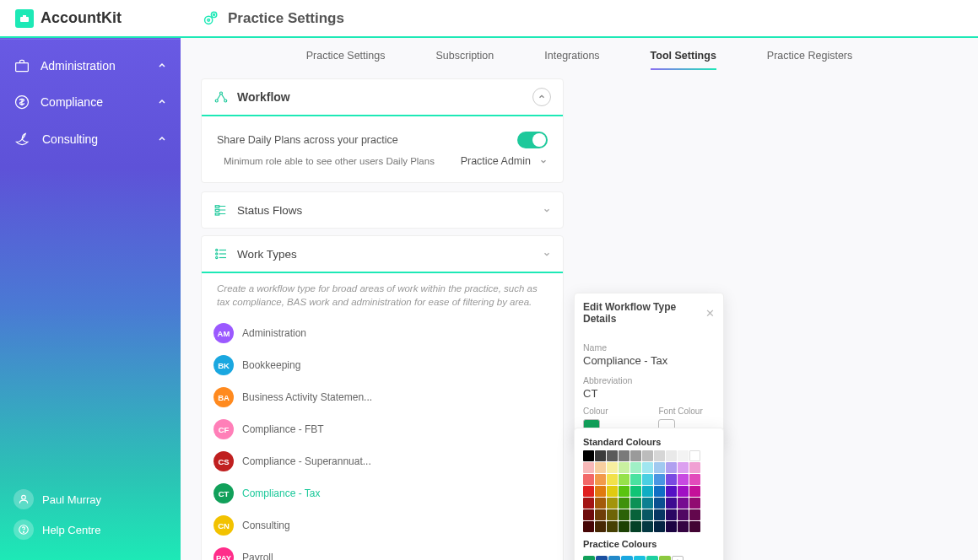  Describe the element at coordinates (505, 161) in the screenshot. I see `min-role-select: Practice Admin` at that location.